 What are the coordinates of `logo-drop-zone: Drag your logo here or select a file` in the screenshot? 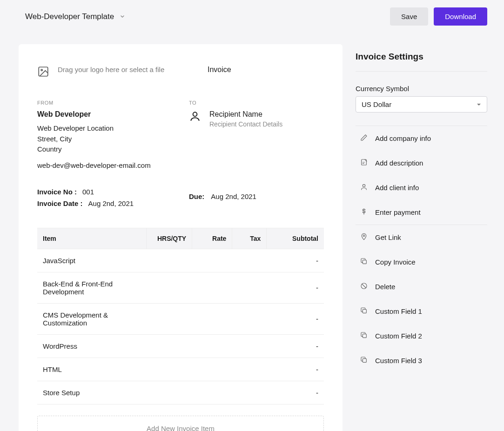 It's located at (114, 73).